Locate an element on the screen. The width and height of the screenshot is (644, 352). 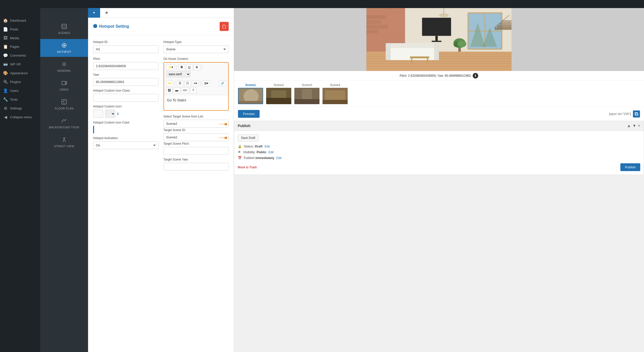
sidebar-item-appearance: 🎨 Appearance is located at coordinates (20, 73).